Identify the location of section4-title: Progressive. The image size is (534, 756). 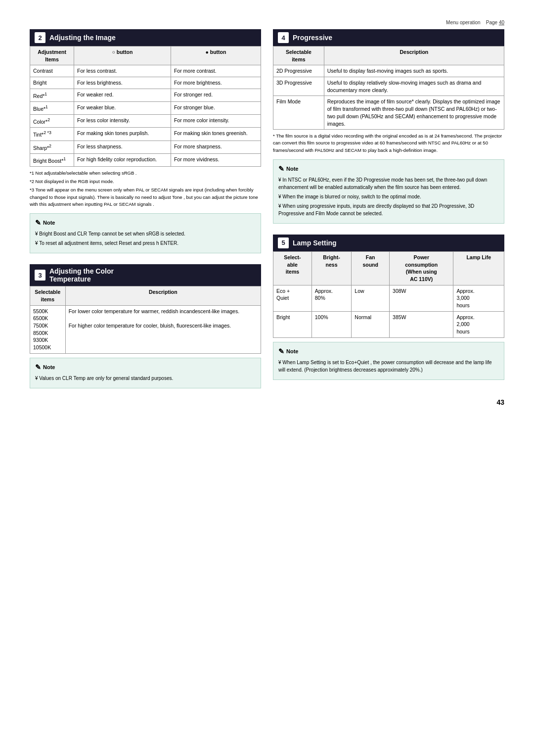
(312, 38).